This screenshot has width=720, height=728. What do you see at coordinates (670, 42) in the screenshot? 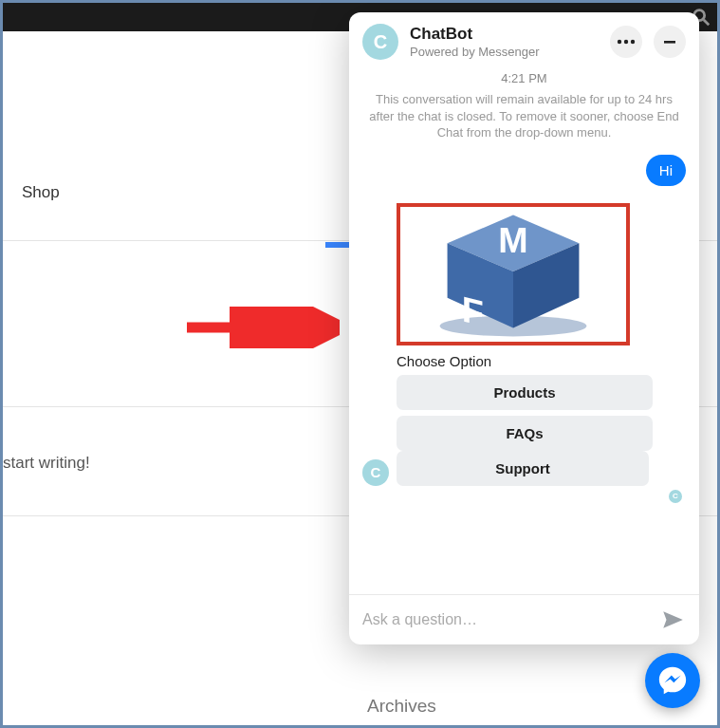
I see `minimize-button` at bounding box center [670, 42].